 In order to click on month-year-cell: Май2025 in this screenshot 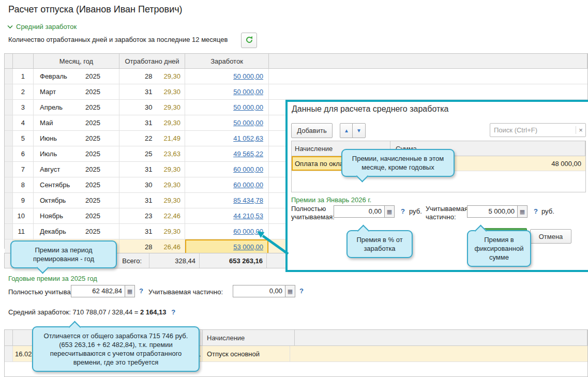, I will do `click(77, 123)`.